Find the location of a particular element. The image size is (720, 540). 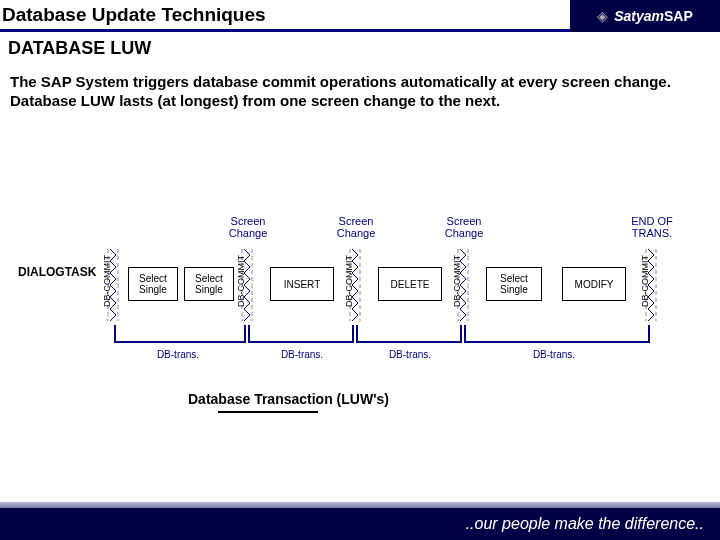

op-box-4: DELETE is located at coordinates (410, 284).